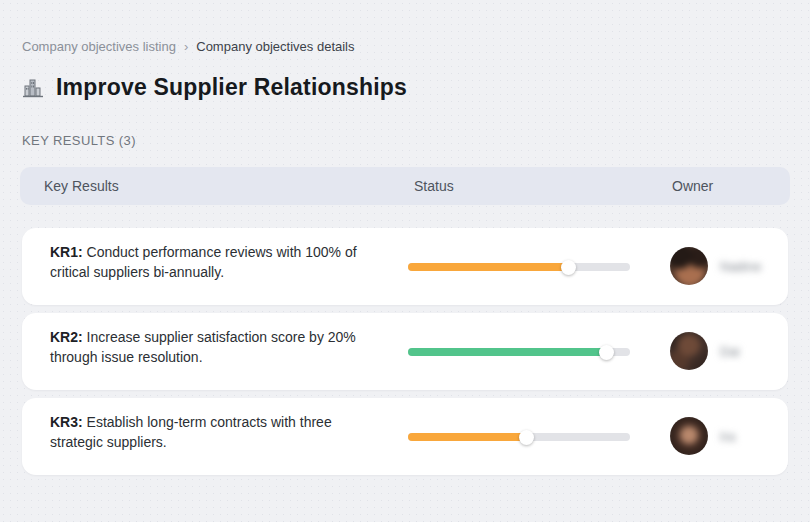 The height and width of the screenshot is (522, 810). I want to click on section-label: KEY RESULTS (3), so click(79, 140).